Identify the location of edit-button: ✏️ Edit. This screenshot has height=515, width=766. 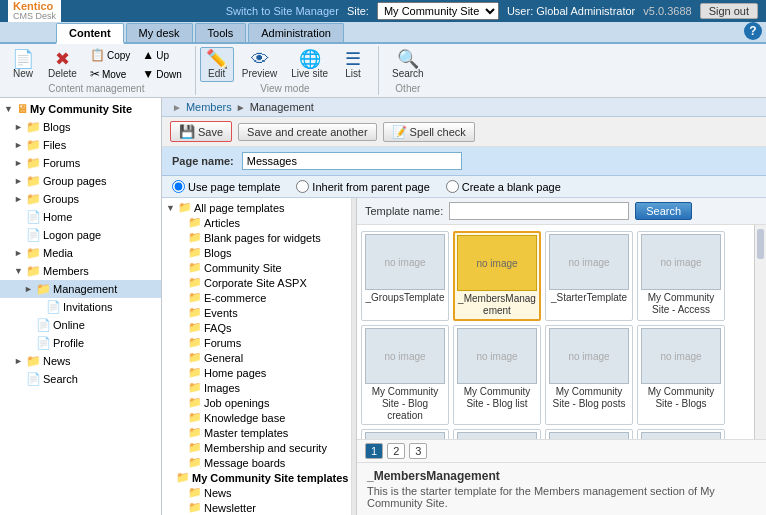
(217, 64).